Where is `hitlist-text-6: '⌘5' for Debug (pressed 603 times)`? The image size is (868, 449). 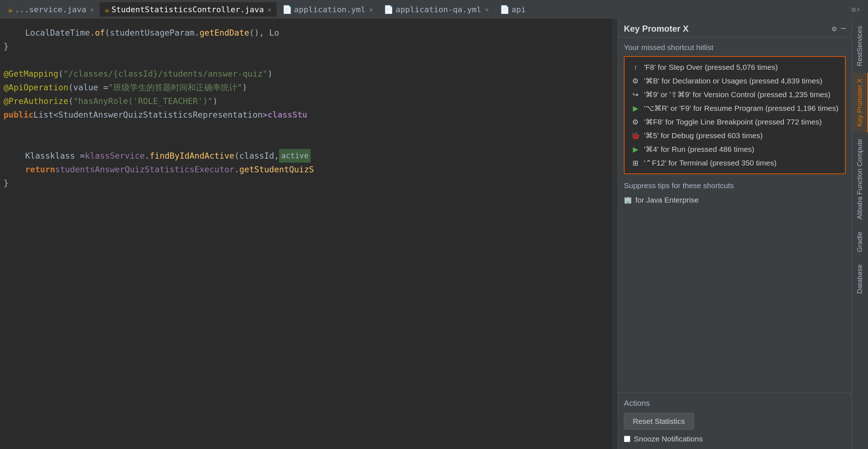
hitlist-text-6: '⌘5' for Debug (pressed 603 times) is located at coordinates (703, 136).